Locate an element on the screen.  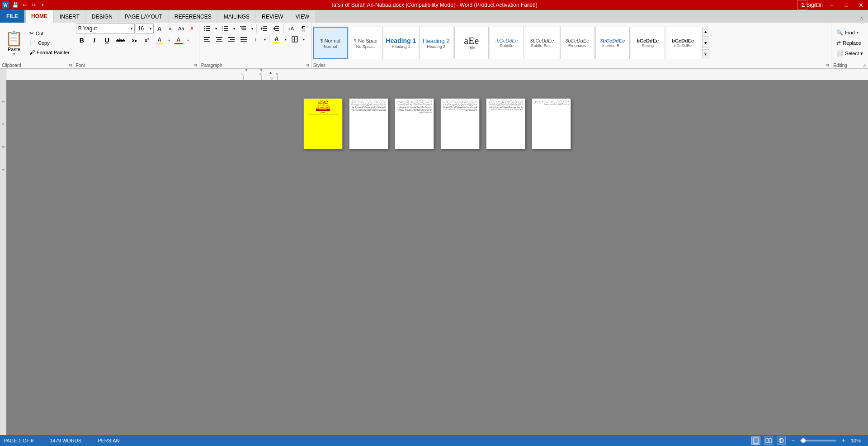
close-btn: ✕ is located at coordinates (861, 5).